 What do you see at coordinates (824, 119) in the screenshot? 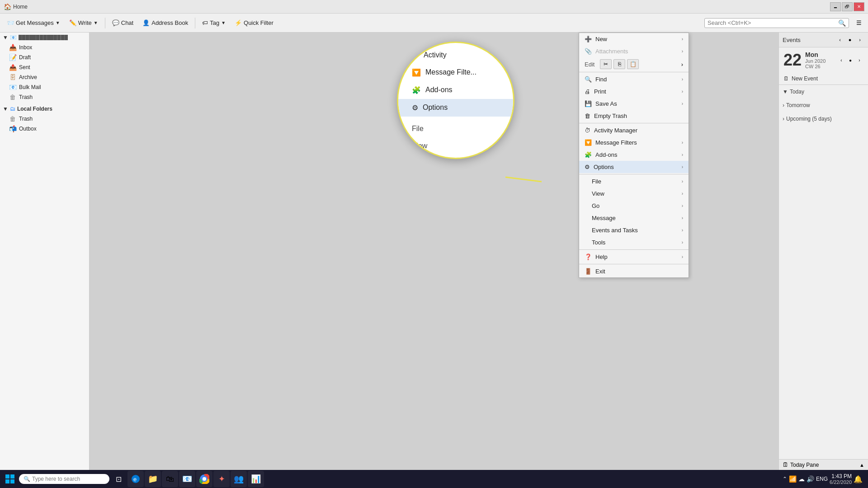
I see `events-section-upcoming: › Upcoming (5 days)` at bounding box center [824, 119].